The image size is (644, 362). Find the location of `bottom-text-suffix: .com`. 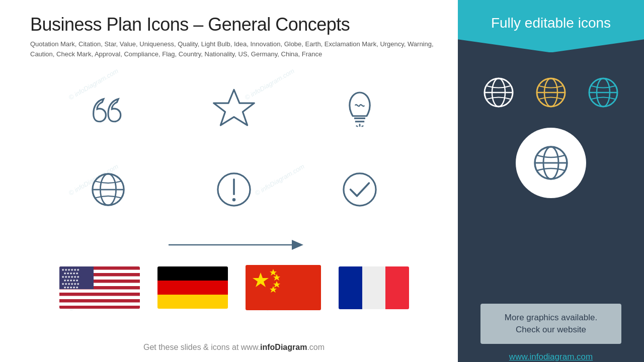

bottom-text-suffix: .com is located at coordinates (316, 347).